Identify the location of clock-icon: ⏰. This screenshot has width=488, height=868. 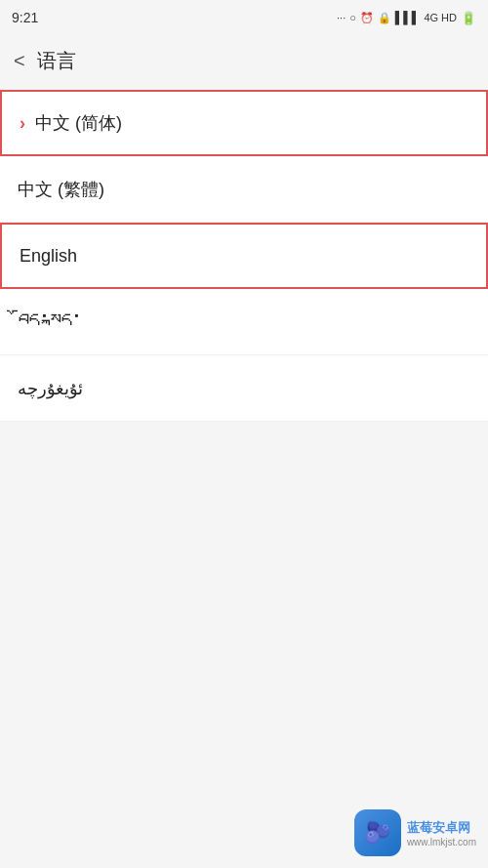
(367, 18).